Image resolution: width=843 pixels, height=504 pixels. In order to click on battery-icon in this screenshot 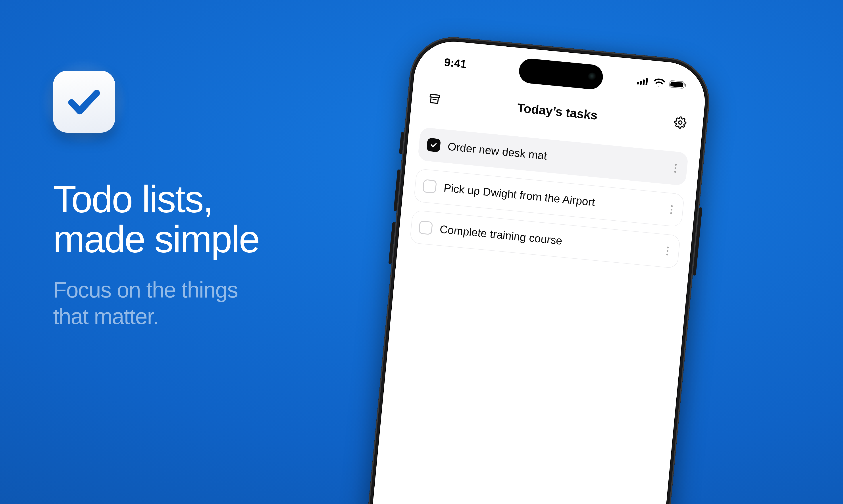, I will do `click(678, 85)`.